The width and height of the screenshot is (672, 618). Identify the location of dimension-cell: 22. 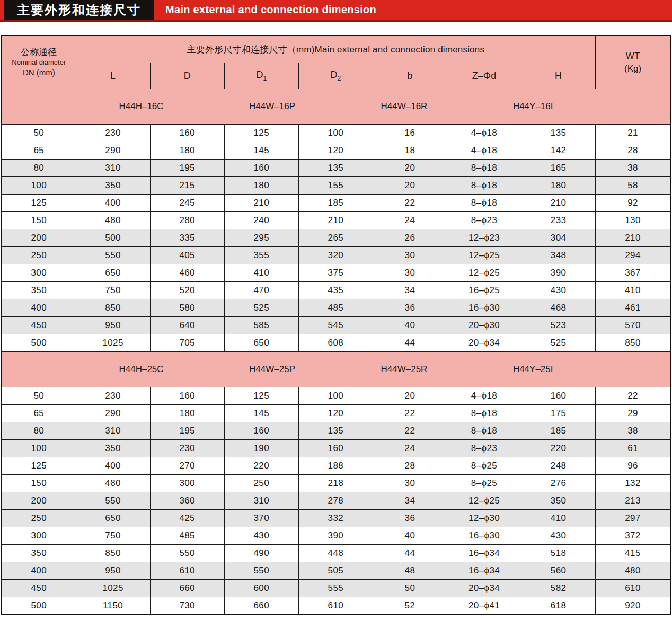
(410, 204).